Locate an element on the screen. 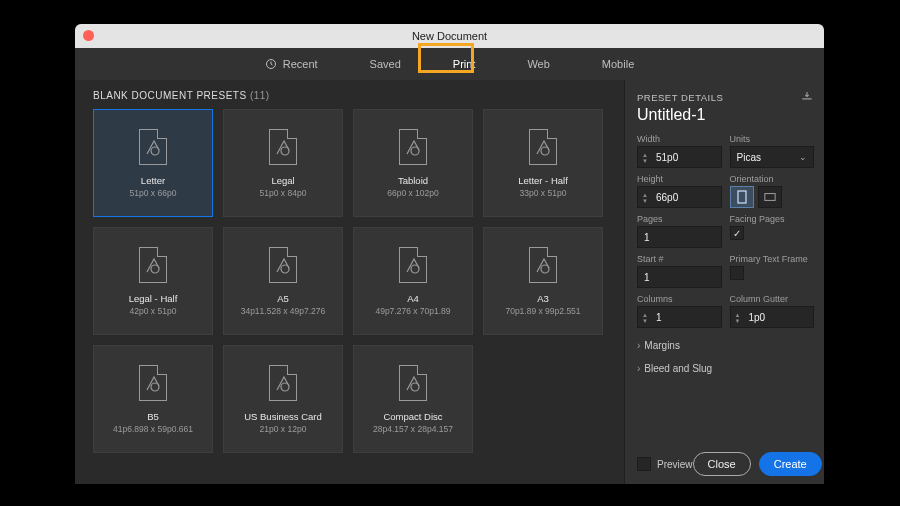 The image size is (900, 506). tab-mobile-label: Mobile is located at coordinates (618, 64).